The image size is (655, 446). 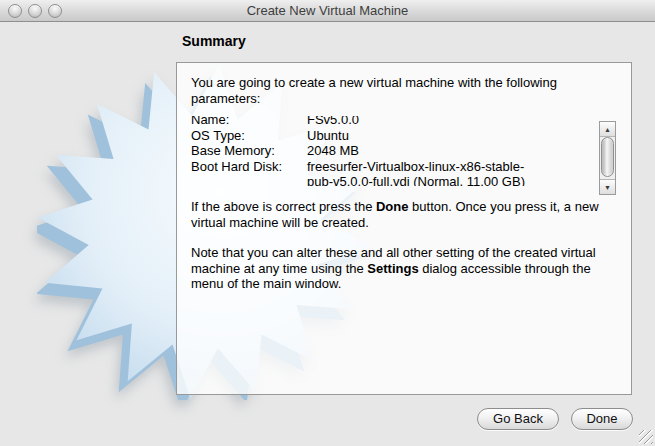 I want to click on parameters-scroll-area: Name:FSv5.0.0 OS Type:Ubuntu Base Memory…, so click(x=398, y=151).